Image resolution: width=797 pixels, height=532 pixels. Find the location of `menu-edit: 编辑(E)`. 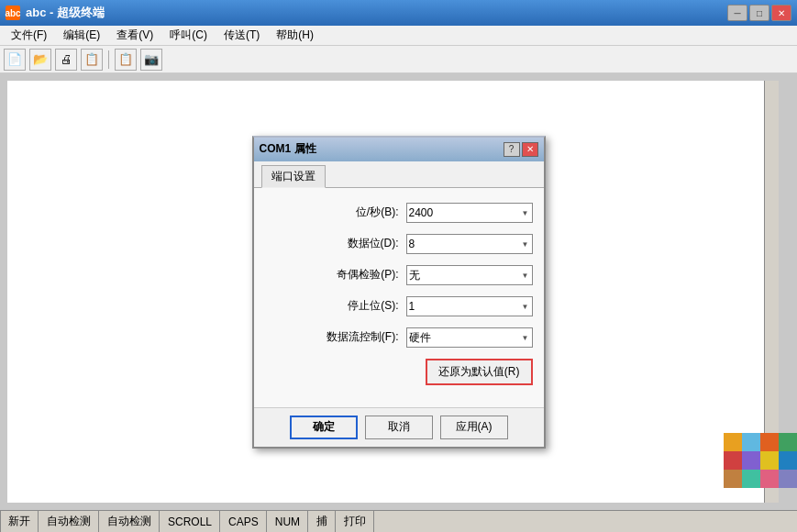

menu-edit: 编辑(E) is located at coordinates (82, 35).